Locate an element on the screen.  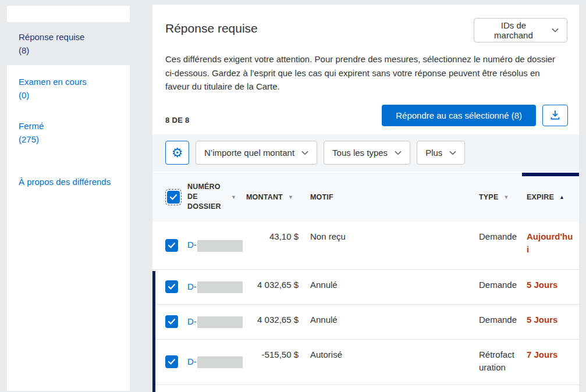
amount-filter-value: N’importe quel montant is located at coordinates (249, 152).